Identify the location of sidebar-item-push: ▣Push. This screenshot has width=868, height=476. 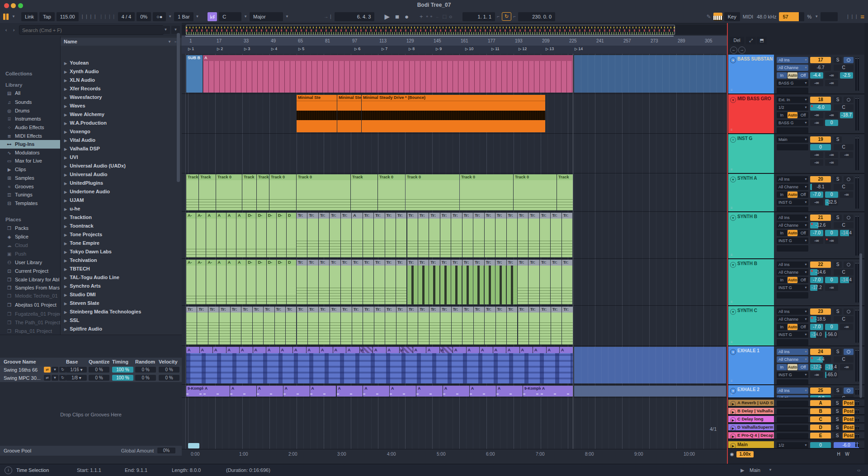
(30, 254).